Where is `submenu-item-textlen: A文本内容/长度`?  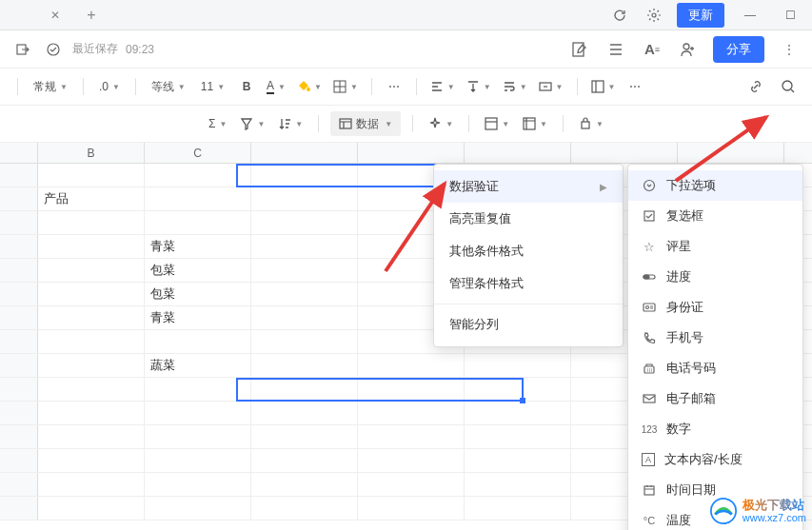
submenu-item-textlen: A文本内容/长度 is located at coordinates (716, 460).